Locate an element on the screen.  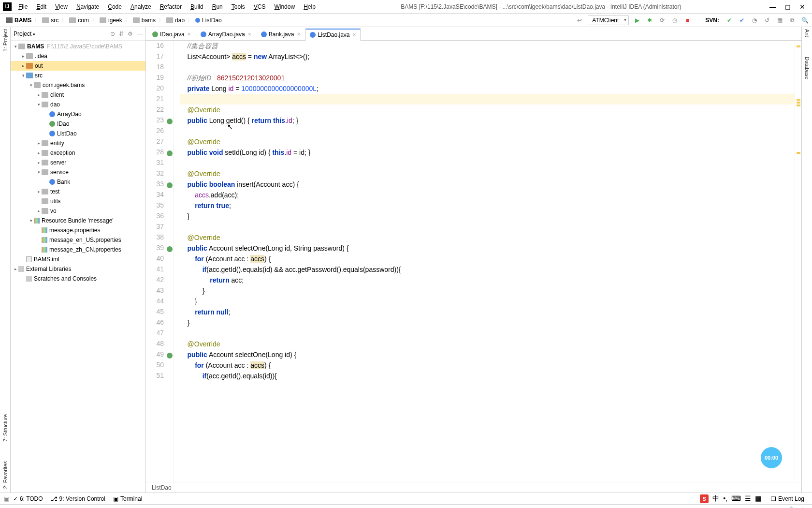
breadcrumb-listdao: ListDao is located at coordinates (209, 20).